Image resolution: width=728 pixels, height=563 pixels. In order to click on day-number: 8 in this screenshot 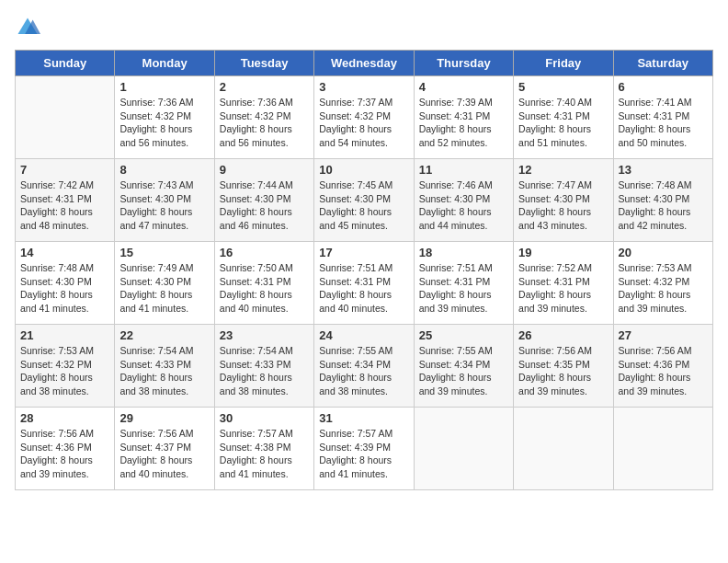, I will do `click(164, 169)`.